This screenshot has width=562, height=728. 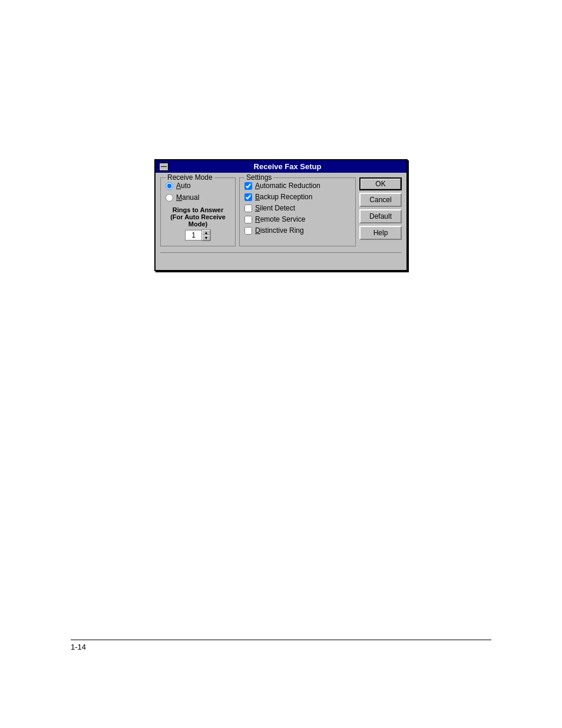 I want to click on rings-label: Rings to Answer (For Auto Receive Mode), so click(x=198, y=217).